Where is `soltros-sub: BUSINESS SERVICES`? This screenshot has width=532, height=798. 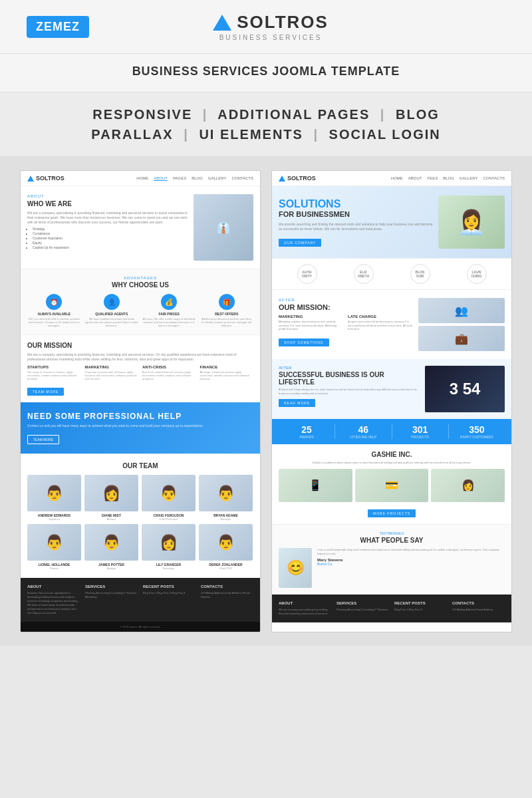
soltros-sub: BUSINESS SERVICES is located at coordinates (271, 37).